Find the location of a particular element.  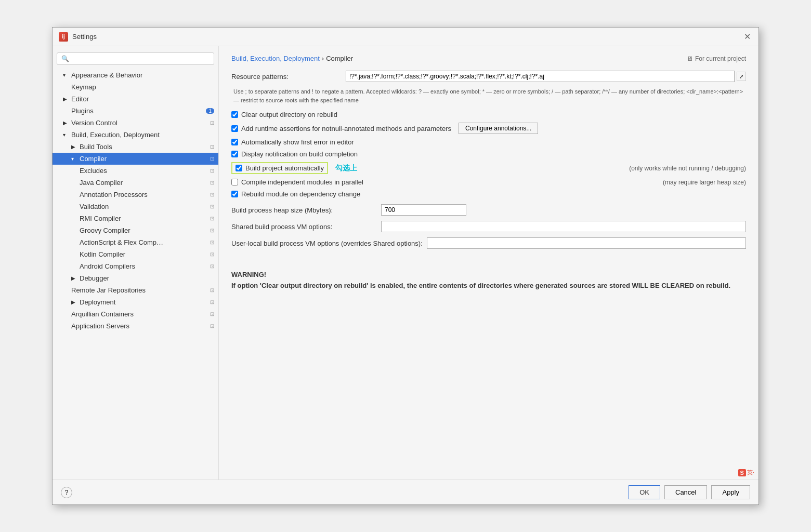

warning-title: WARNING! is located at coordinates (489, 275).